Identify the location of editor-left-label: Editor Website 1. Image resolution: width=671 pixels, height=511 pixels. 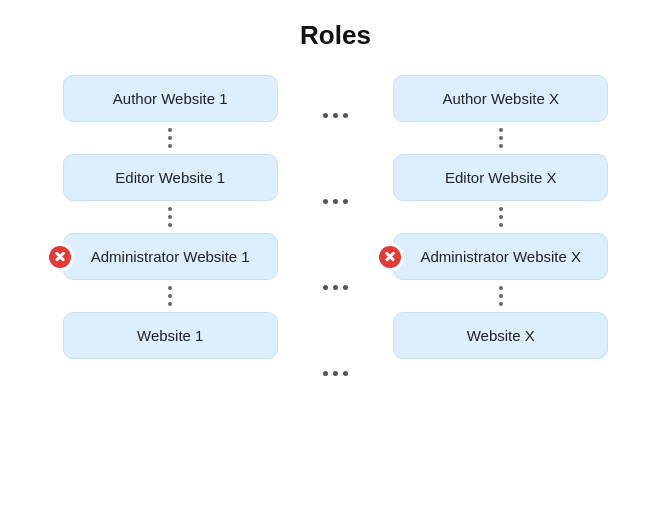
(170, 178).